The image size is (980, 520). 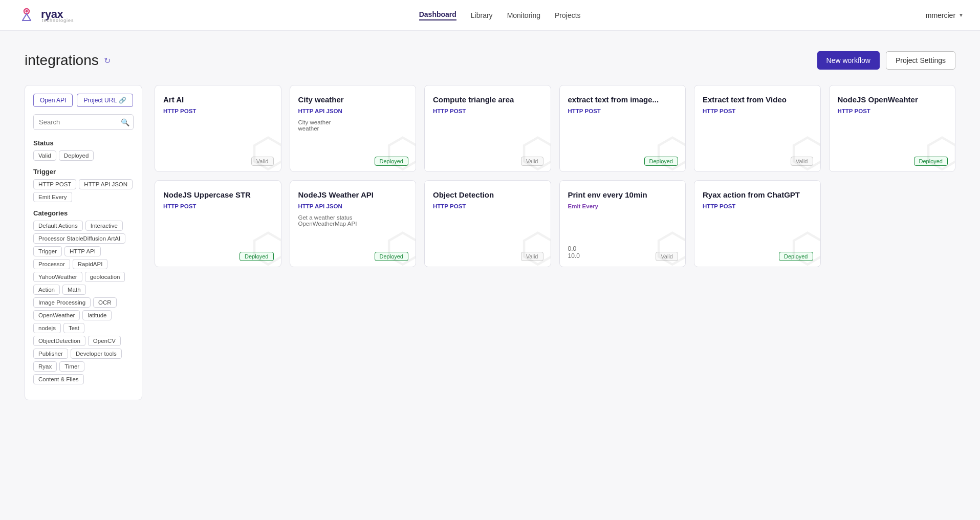 I want to click on logo: ryax technologies, so click(x=45, y=15).